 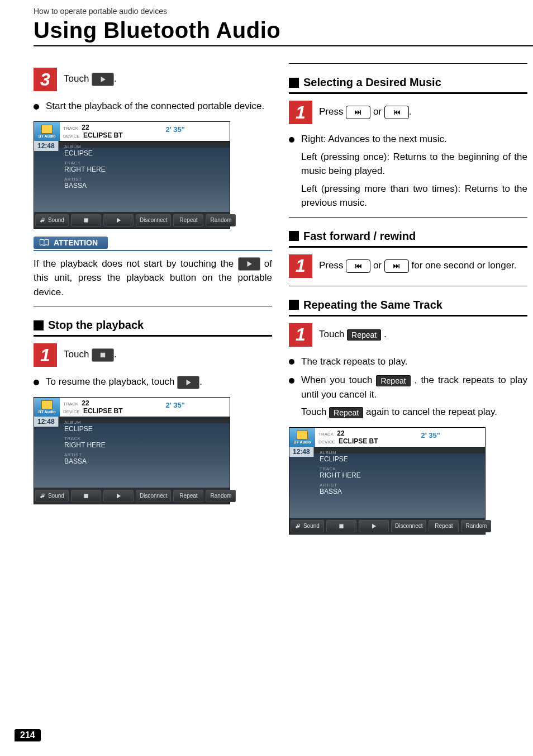 What do you see at coordinates (280, 30) in the screenshot?
I see `page-title: Using Bluetooth Audio` at bounding box center [280, 30].